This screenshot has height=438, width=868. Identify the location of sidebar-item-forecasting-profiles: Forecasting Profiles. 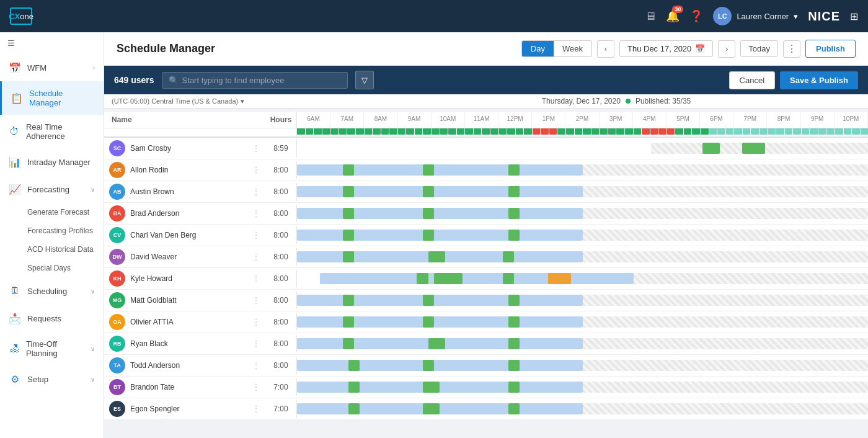
(66, 231).